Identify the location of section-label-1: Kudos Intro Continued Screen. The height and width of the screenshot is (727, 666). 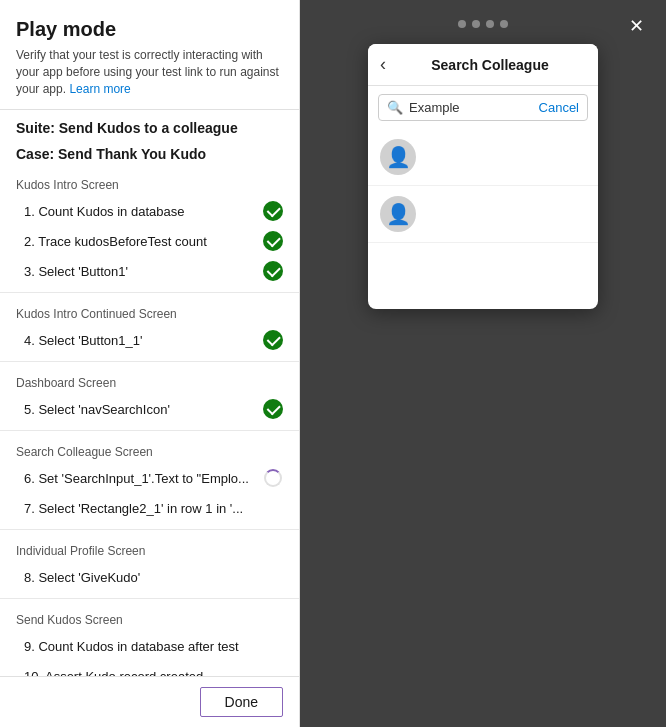
(150, 312).